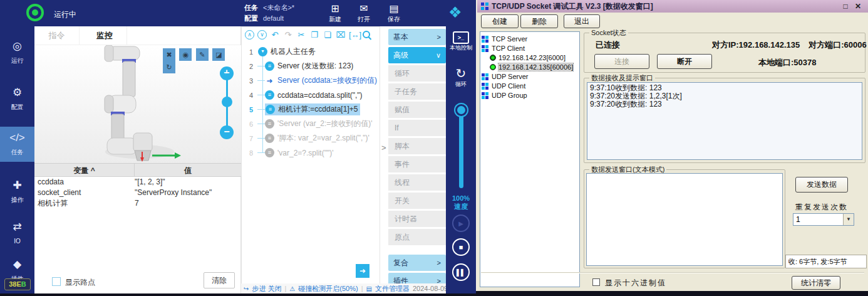 This screenshot has height=296, width=868. What do you see at coordinates (367, 35) in the screenshot?
I see `search-icon` at bounding box center [367, 35].